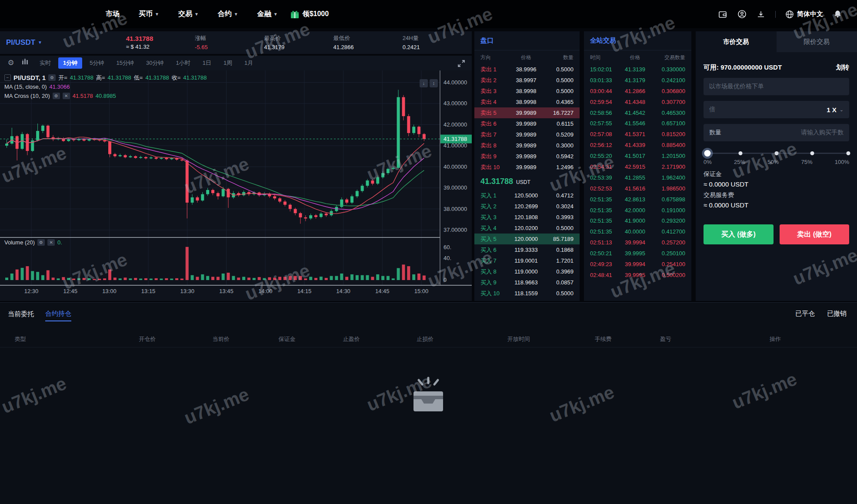 This screenshot has width=857, height=504. Describe the element at coordinates (527, 41) in the screenshot. I see `orderbook-header: 盘口` at that location.